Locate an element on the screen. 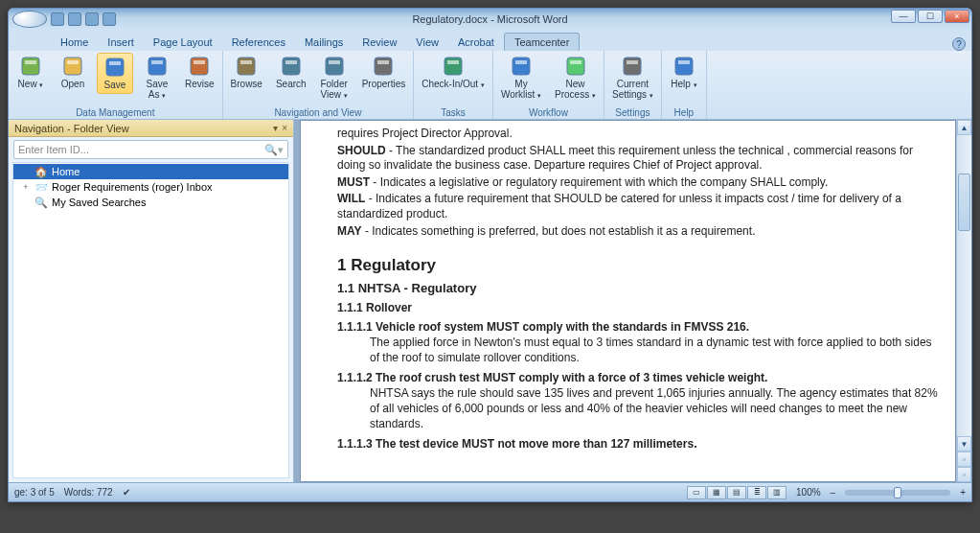 The image size is (980, 533). ribbon-group-help: Help ▾Help is located at coordinates (684, 84).